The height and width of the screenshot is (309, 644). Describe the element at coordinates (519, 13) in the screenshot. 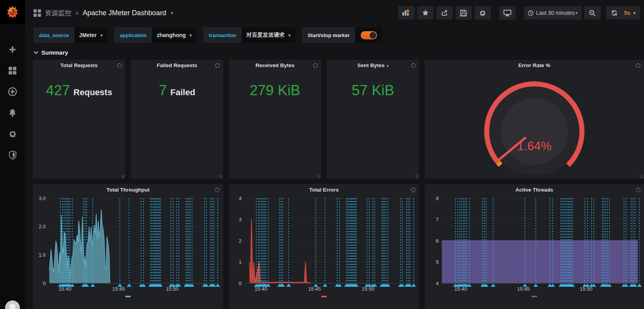

I see `navbar-actions: Last 30 minutes ▾` at that location.